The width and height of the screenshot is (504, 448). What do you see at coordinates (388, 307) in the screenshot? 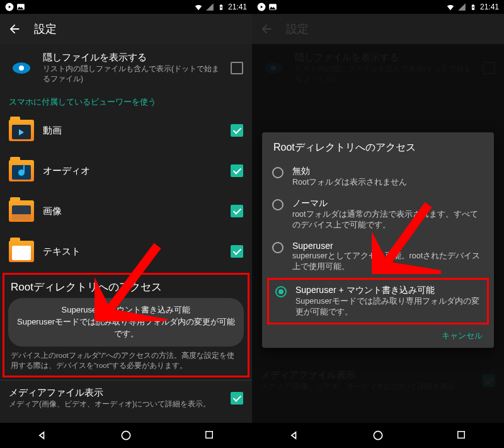
I see `radio-sub: Superuserモードでは読み取り専用フォルダ内の変更が可能です。` at bounding box center [388, 307].